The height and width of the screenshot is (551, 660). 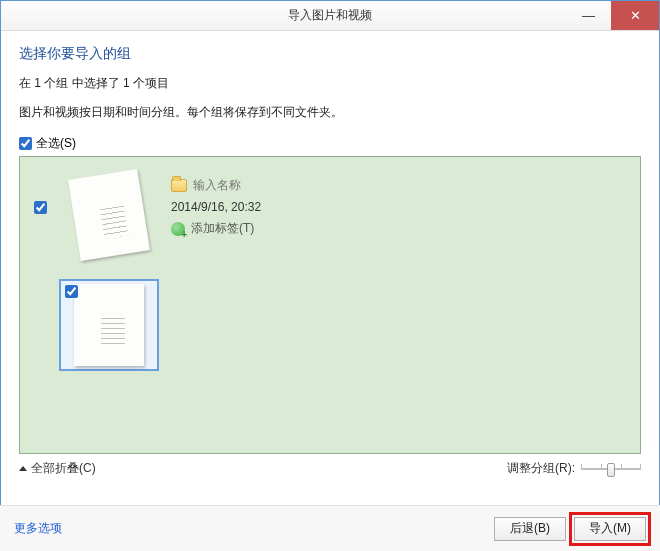 What do you see at coordinates (570, 529) in the screenshot?
I see `button-row: 后退(B) 导入(M)` at bounding box center [570, 529].